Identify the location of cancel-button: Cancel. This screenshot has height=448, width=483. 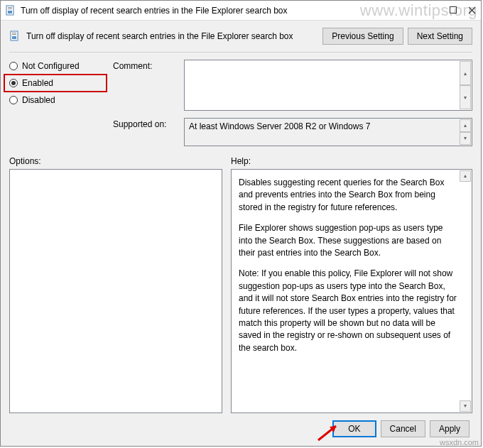
(403, 429).